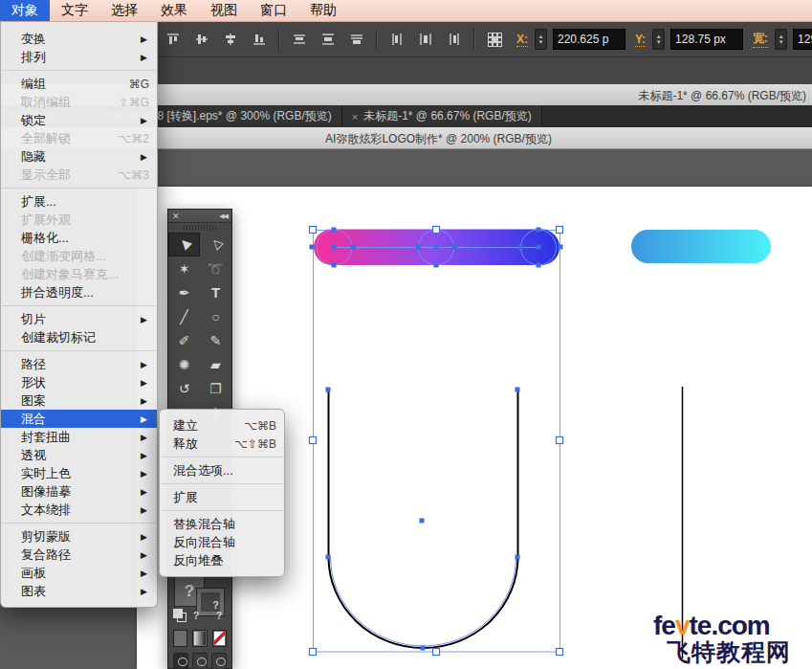 This screenshot has height=669, width=812. What do you see at coordinates (219, 616) in the screenshot?
I see `mini-stroke-indicator: ?` at bounding box center [219, 616].